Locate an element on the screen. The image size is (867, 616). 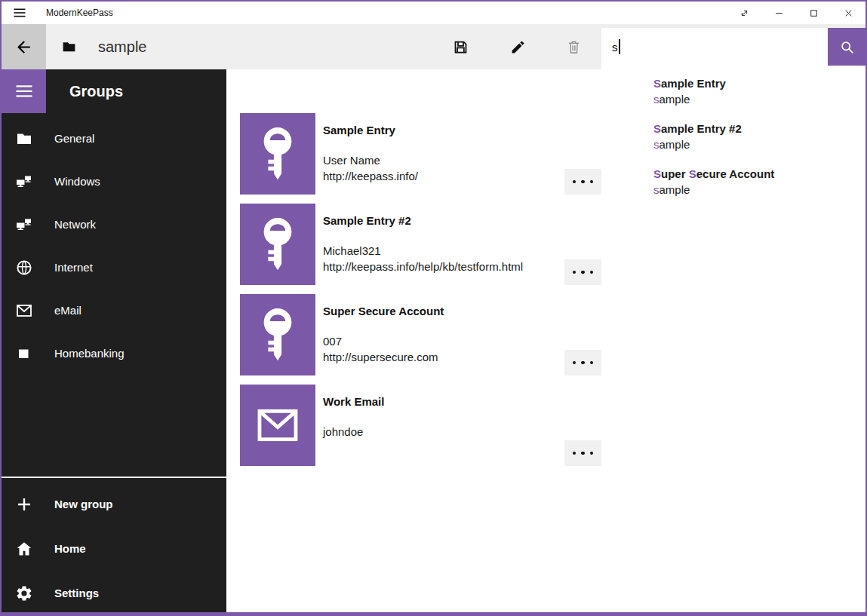
entry-username: johndoe is located at coordinates (343, 431).